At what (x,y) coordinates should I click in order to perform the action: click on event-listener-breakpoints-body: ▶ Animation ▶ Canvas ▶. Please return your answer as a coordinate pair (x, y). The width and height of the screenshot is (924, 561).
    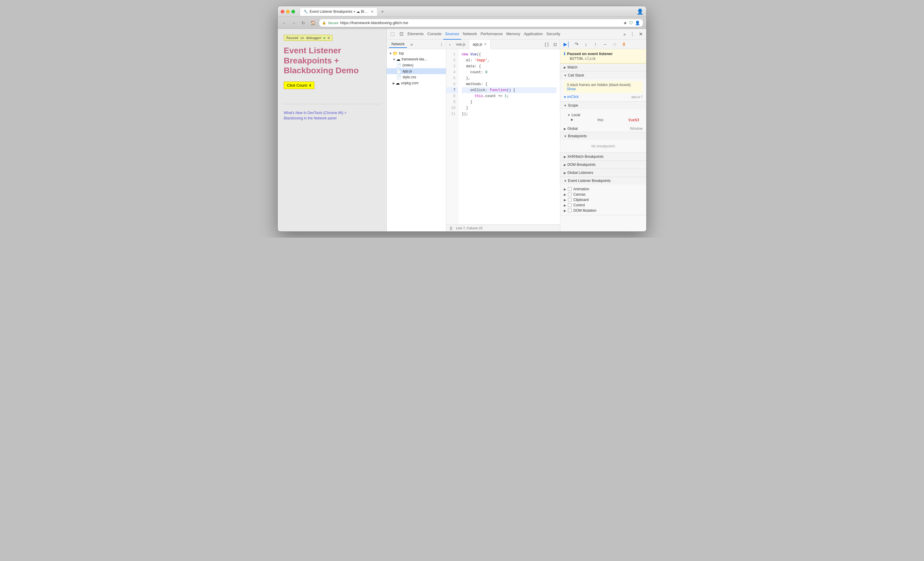
    Looking at the image, I should click on (603, 200).